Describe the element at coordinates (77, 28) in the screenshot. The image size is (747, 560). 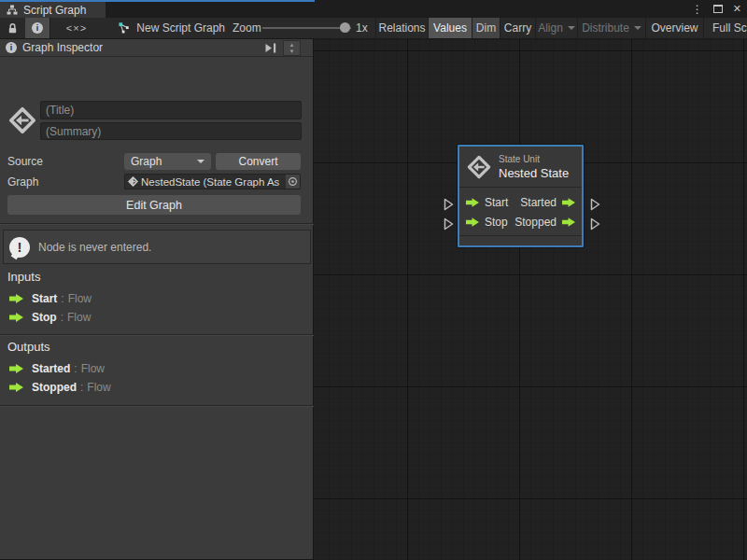
I see `code-view-button: <×>` at that location.